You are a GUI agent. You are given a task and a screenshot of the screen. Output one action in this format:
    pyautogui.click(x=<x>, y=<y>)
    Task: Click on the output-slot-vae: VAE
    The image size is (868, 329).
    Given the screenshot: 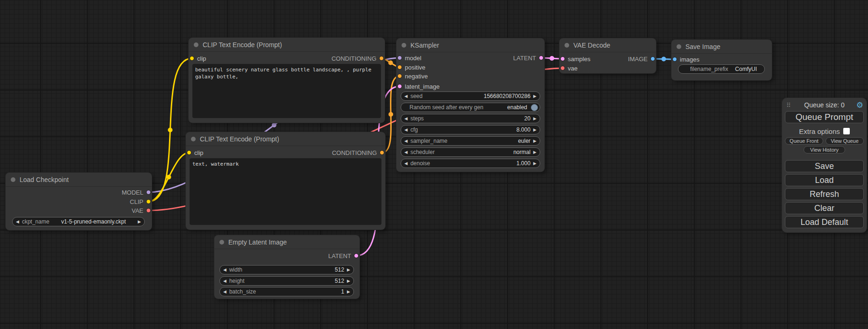 What is the action you would take?
    pyautogui.click(x=78, y=210)
    